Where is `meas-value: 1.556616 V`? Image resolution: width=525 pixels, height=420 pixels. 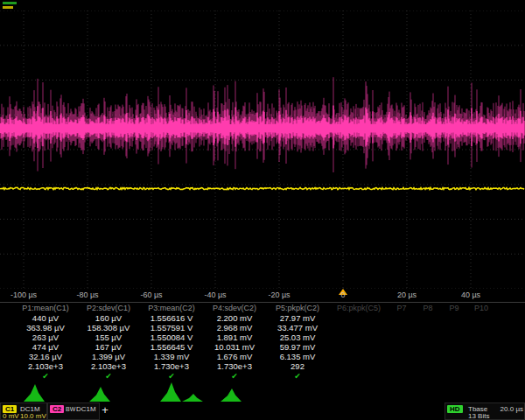 meas-value: 1.556616 V is located at coordinates (172, 318).